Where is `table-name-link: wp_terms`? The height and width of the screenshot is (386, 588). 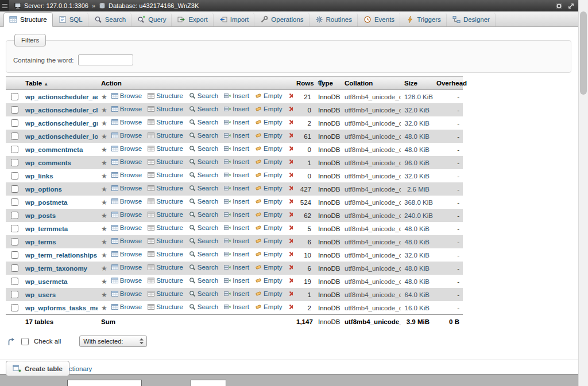 table-name-link: wp_terms is located at coordinates (41, 242).